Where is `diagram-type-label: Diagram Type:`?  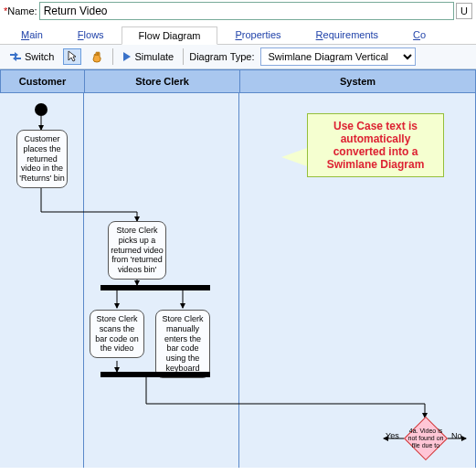 diagram-type-label: Diagram Type: is located at coordinates (221, 57).